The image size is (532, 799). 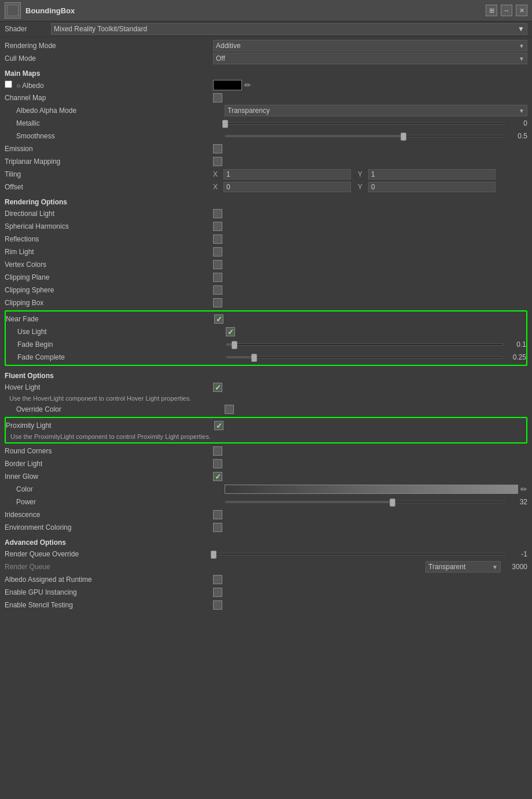 What do you see at coordinates (120, 123) in the screenshot?
I see `metallic-label: Metallic` at bounding box center [120, 123].